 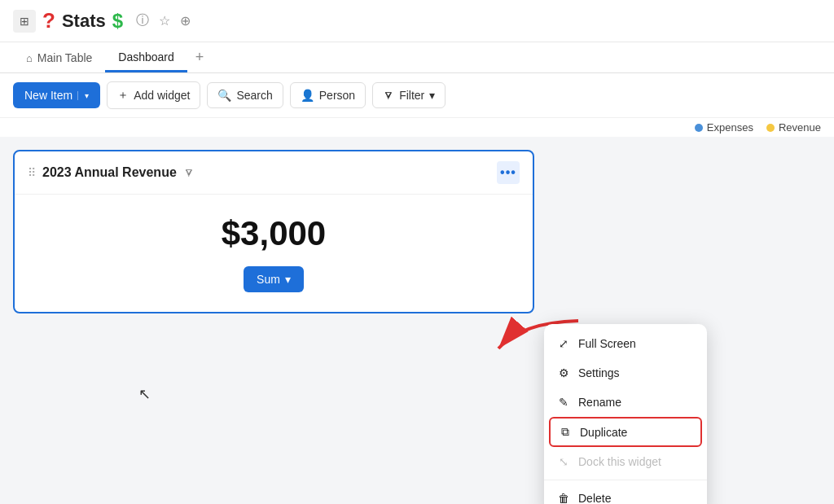 I want to click on settings-icon: ⚙, so click(x=564, y=373).